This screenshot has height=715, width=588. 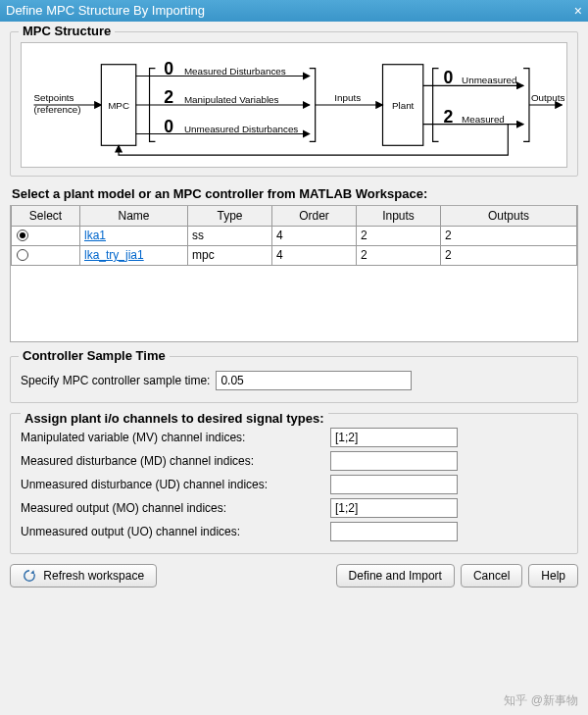 What do you see at coordinates (235, 71) in the screenshot?
I see `svg-text: Measured Disturbances` at bounding box center [235, 71].